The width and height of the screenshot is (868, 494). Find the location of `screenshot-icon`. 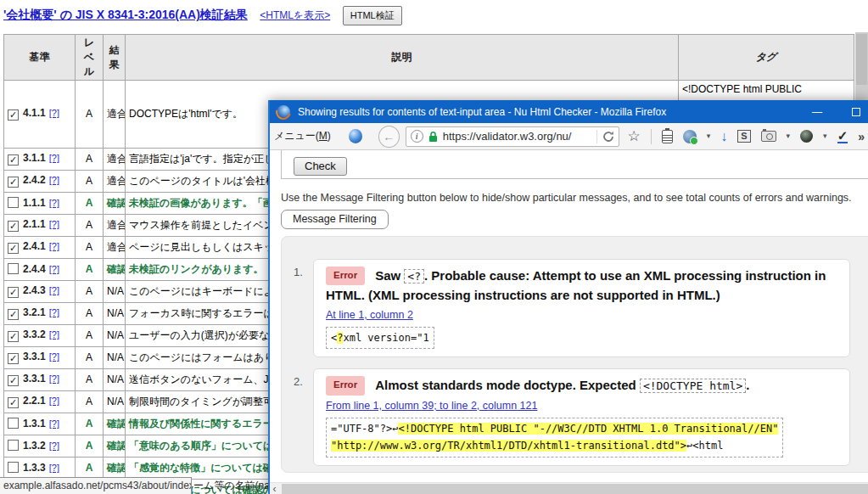

screenshot-icon is located at coordinates (769, 136).